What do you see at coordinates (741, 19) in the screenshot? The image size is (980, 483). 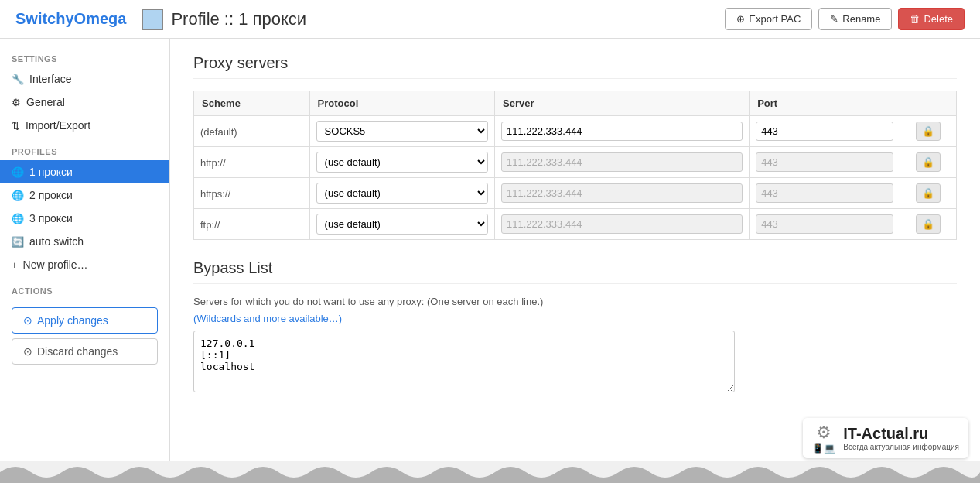 I see `export-icon: ⊕` at bounding box center [741, 19].